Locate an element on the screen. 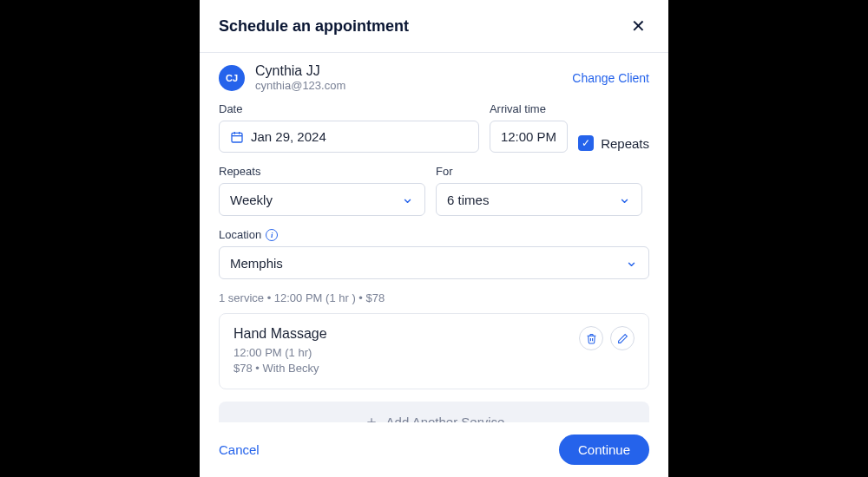  continue-button: Continue is located at coordinates (604, 449).